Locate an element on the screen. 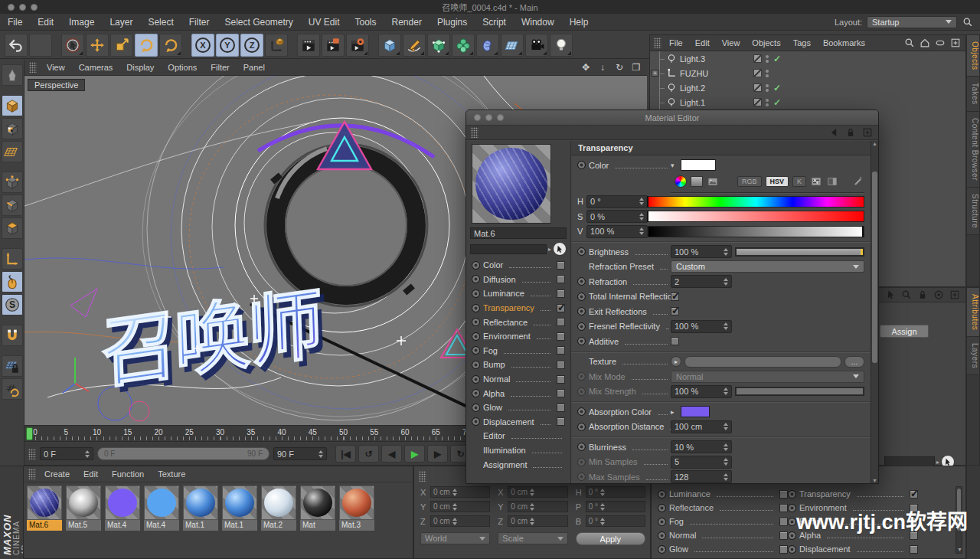 This screenshot has width=980, height=559. viewport-menu-view: View is located at coordinates (56, 67).